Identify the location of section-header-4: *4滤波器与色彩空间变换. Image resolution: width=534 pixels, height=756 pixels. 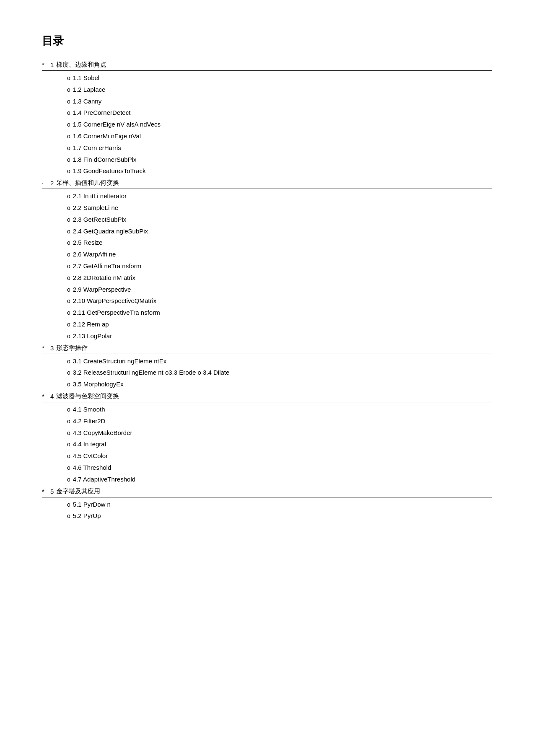
(267, 397).